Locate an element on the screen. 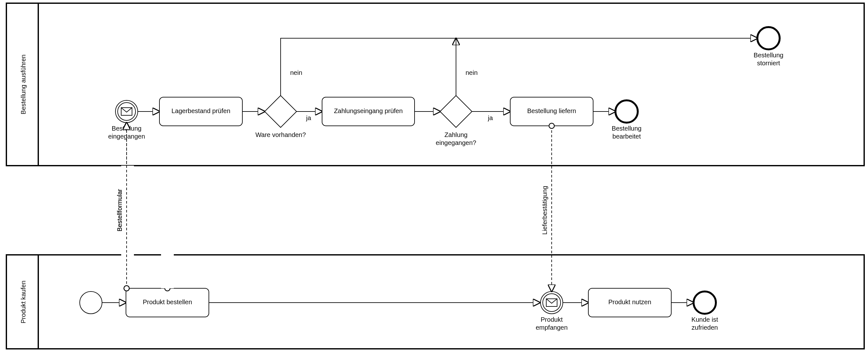  svg-text: bearbeitet is located at coordinates (627, 137).